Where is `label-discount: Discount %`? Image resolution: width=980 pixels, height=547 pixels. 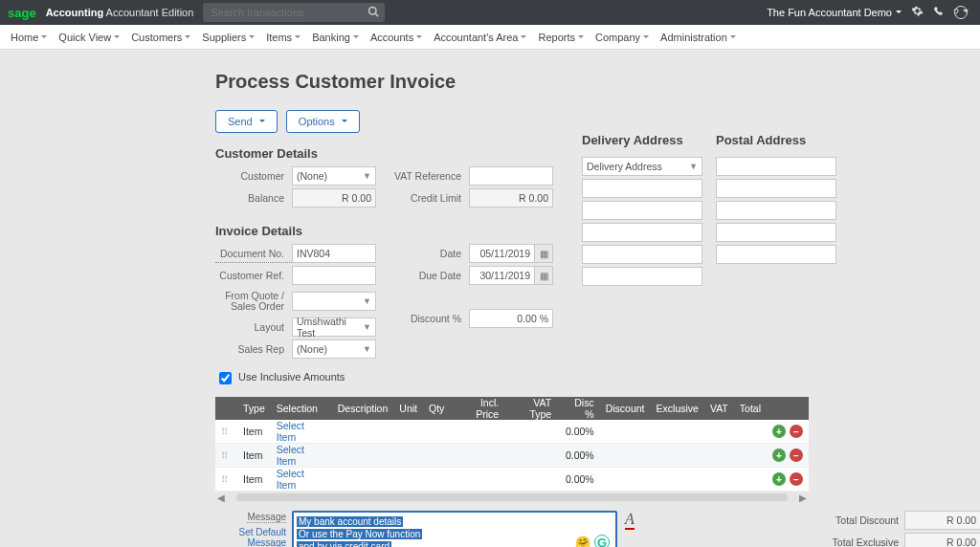
label-discount: Discount % is located at coordinates (431, 318).